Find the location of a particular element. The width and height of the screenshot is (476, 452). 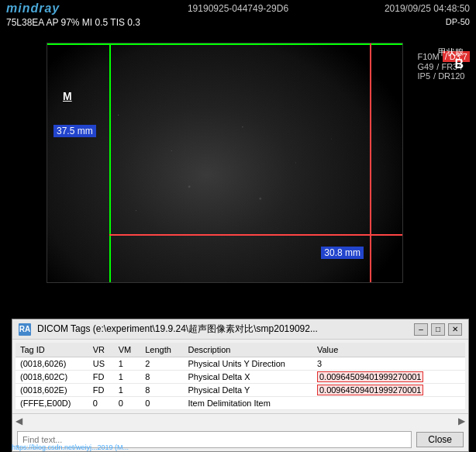

dicom-table: Tag ID VR VM Length Description Value (0… is located at coordinates (240, 377).